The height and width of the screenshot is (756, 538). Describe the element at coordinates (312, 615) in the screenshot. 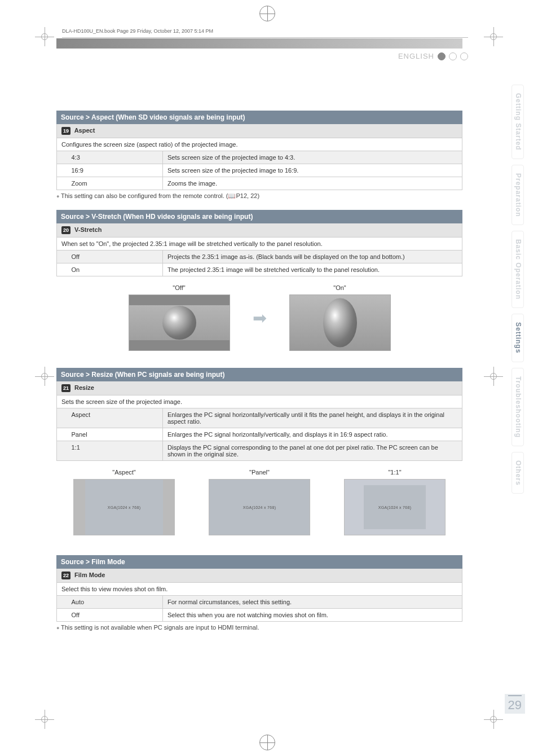

I see `option-value: Select this when you are not watching mo…` at that location.